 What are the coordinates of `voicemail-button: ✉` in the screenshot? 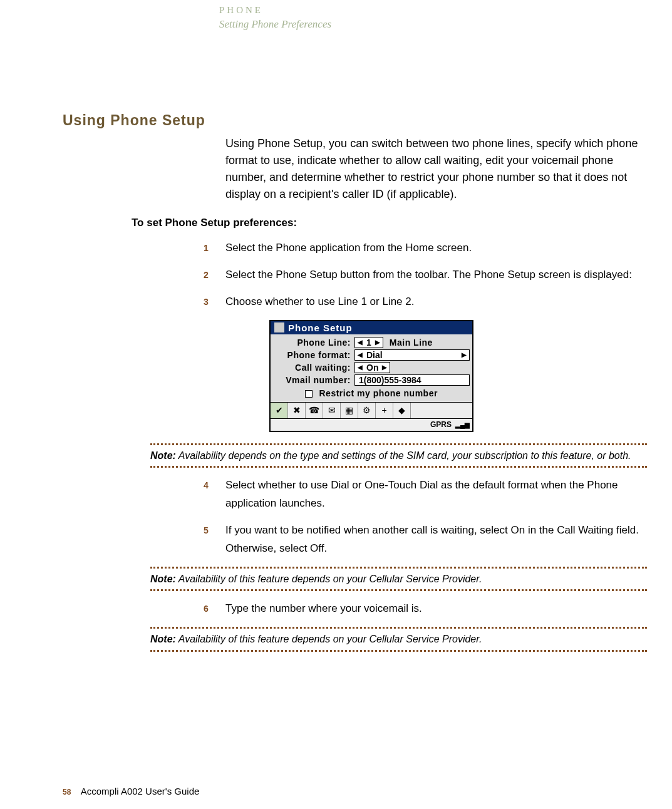 It's located at (332, 411).